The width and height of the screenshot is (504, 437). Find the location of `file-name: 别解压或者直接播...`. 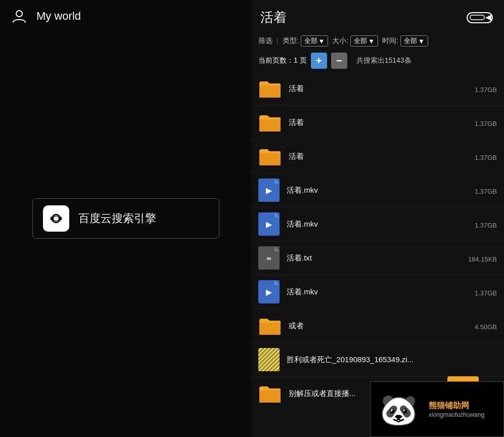

file-name: 别解压或者直接播... is located at coordinates (323, 394).